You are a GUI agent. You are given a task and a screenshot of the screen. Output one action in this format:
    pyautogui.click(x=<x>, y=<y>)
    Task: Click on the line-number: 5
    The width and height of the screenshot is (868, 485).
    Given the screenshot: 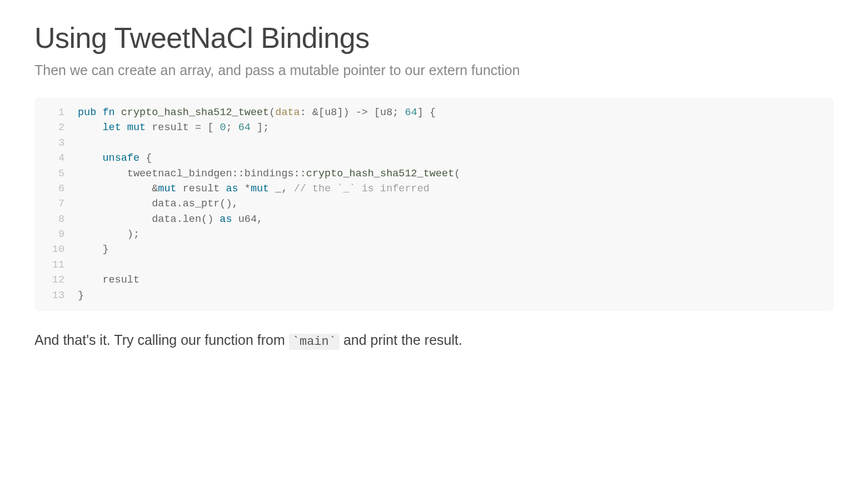 What is the action you would take?
    pyautogui.click(x=55, y=174)
    